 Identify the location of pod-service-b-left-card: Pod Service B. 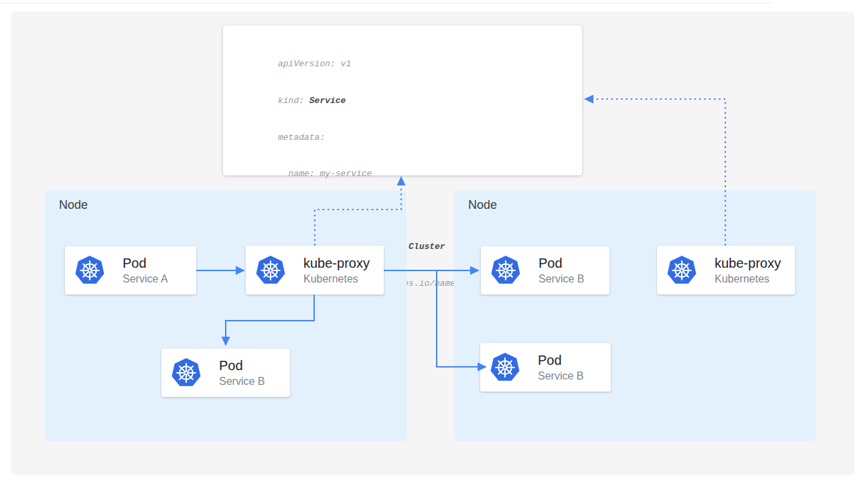
(226, 373).